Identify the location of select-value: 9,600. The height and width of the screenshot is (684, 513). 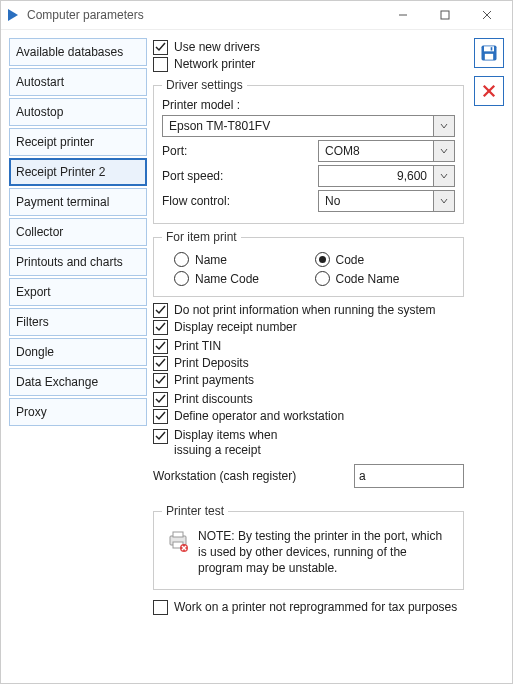
(376, 176).